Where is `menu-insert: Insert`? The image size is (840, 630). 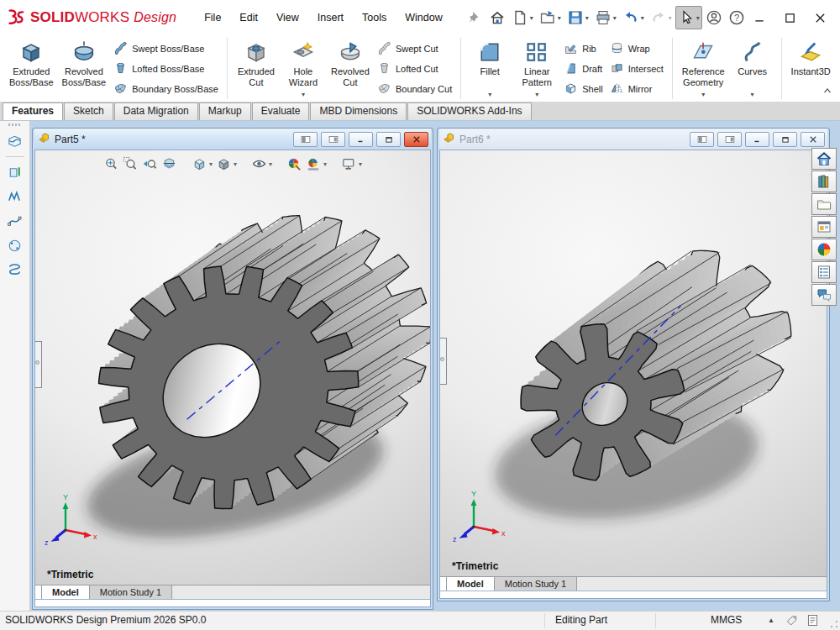
menu-insert: Insert is located at coordinates (331, 18).